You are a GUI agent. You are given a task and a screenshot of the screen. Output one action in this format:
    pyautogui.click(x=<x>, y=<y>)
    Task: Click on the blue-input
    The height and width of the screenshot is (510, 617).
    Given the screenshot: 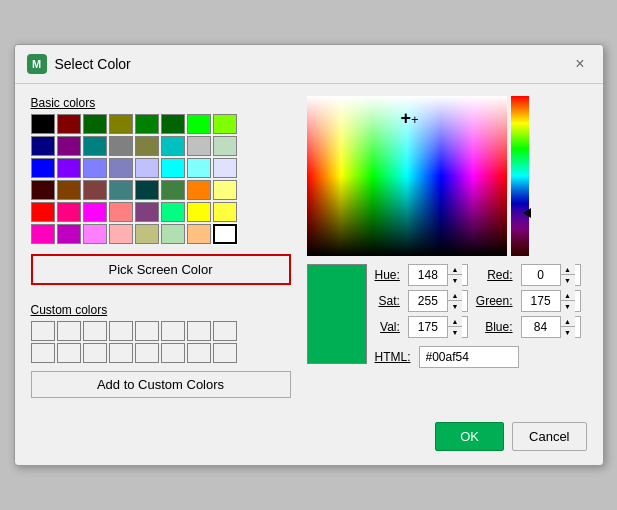 What is the action you would take?
    pyautogui.click(x=541, y=327)
    